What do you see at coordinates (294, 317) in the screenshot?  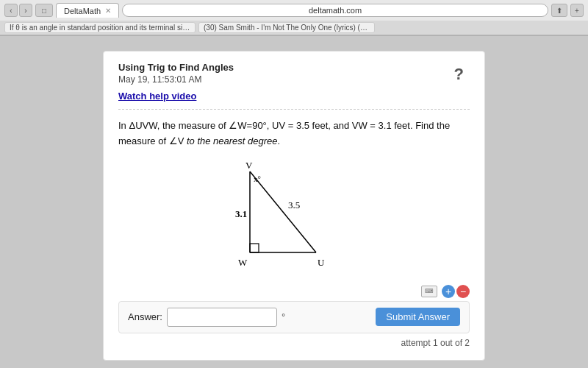 I see `answer-row: Answer: ° Submit Answer` at bounding box center [294, 317].